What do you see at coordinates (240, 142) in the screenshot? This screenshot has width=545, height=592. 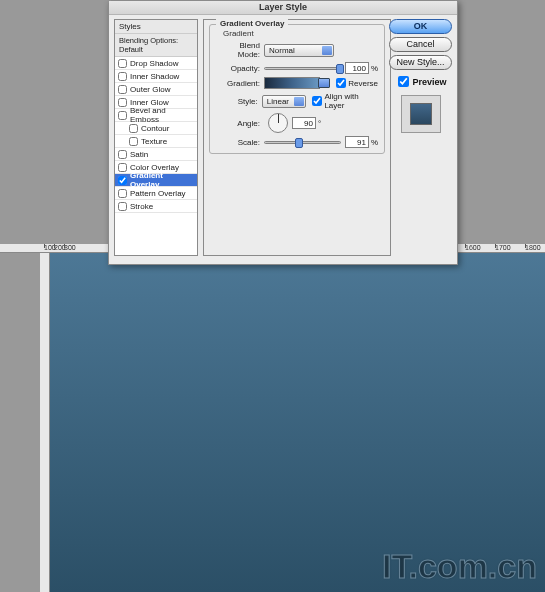 I see `scale-label: Scale:` at bounding box center [240, 142].